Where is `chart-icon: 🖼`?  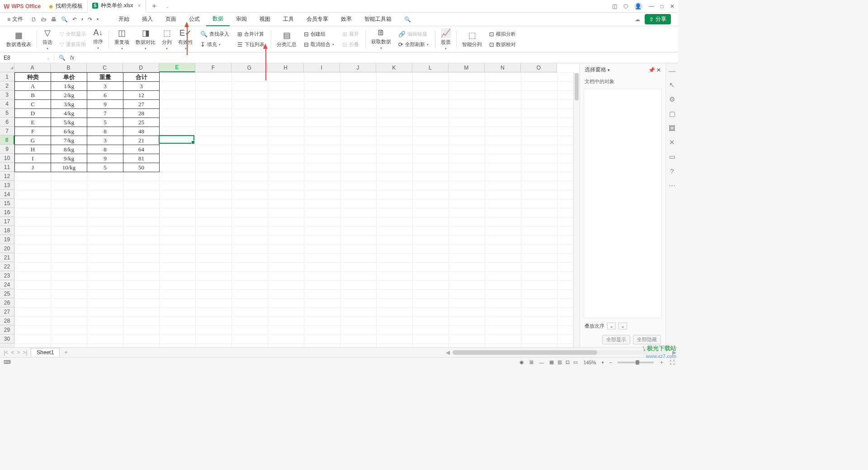 chart-icon: 🖼 is located at coordinates (672, 128).